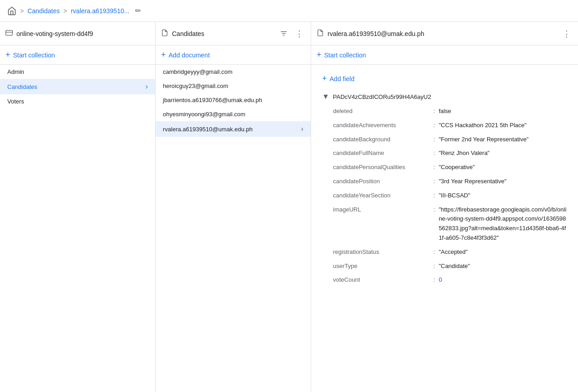  Describe the element at coordinates (302, 129) in the screenshot. I see `doc-chevron-icon: ›` at that location.